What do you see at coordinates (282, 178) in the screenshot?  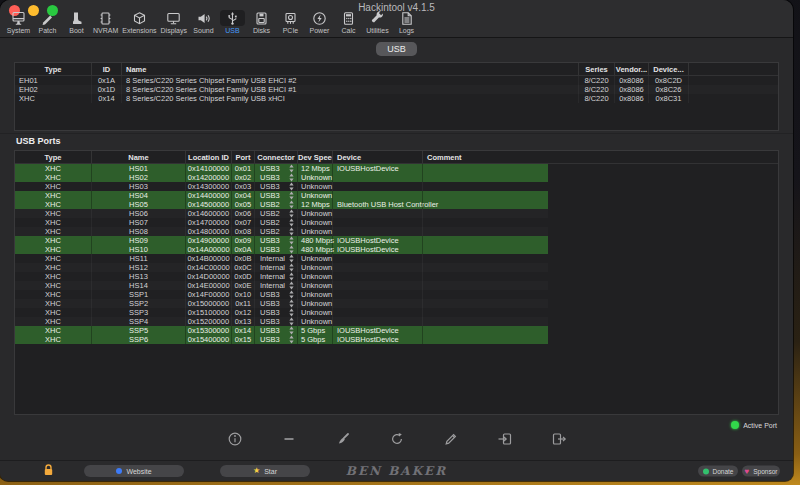 I see `port-row-HS02: XHC HS02 0x14200000 0x02 USB3 Unknown` at bounding box center [282, 178].